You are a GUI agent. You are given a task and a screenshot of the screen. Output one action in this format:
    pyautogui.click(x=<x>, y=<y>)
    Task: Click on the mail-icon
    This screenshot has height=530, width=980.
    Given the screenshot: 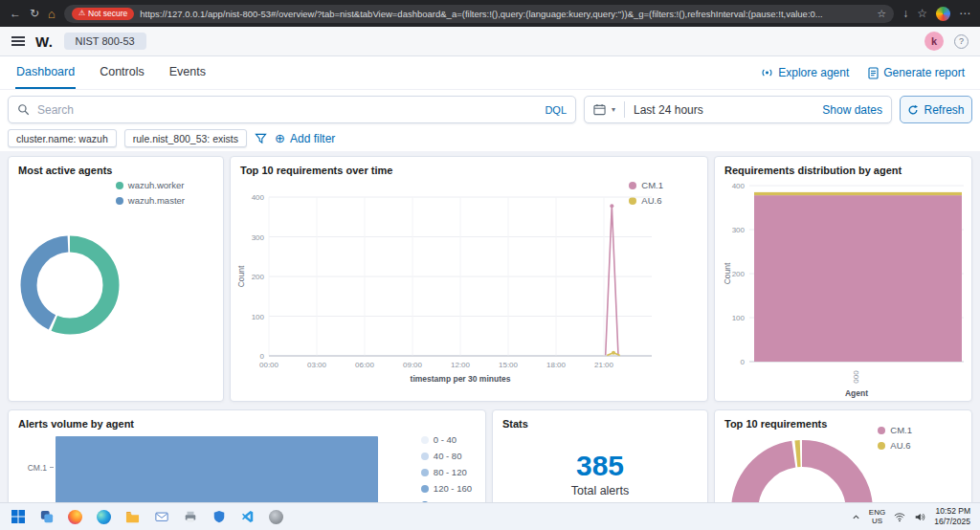 What is the action you would take?
    pyautogui.click(x=161, y=517)
    